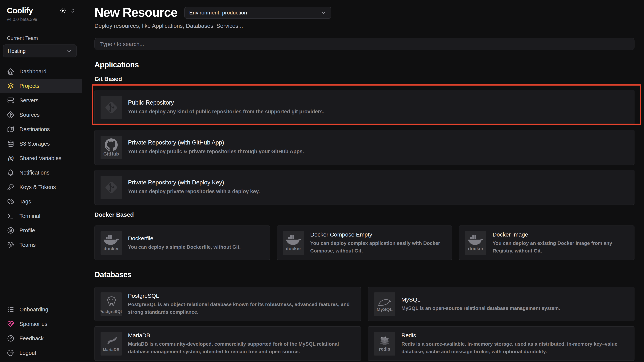  I want to click on sidebar-item-terminal: Terminal, so click(41, 216).